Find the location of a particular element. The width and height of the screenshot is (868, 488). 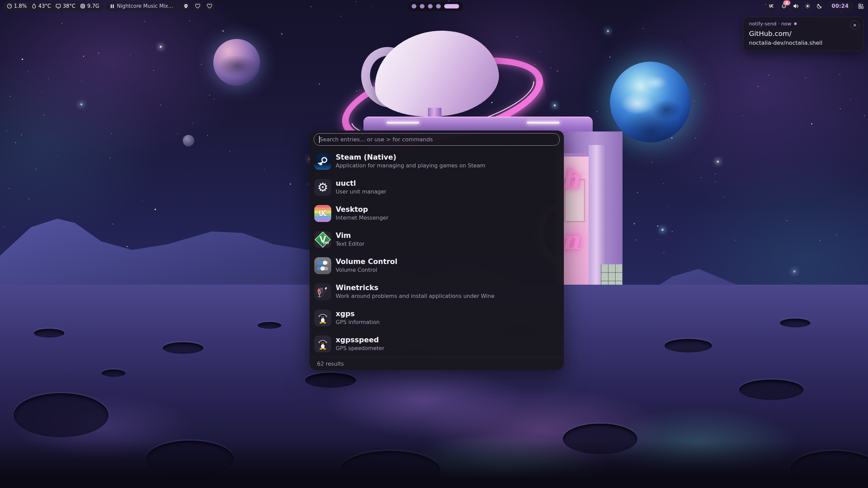

cpu-gauge-icon is located at coordinates (9, 6).